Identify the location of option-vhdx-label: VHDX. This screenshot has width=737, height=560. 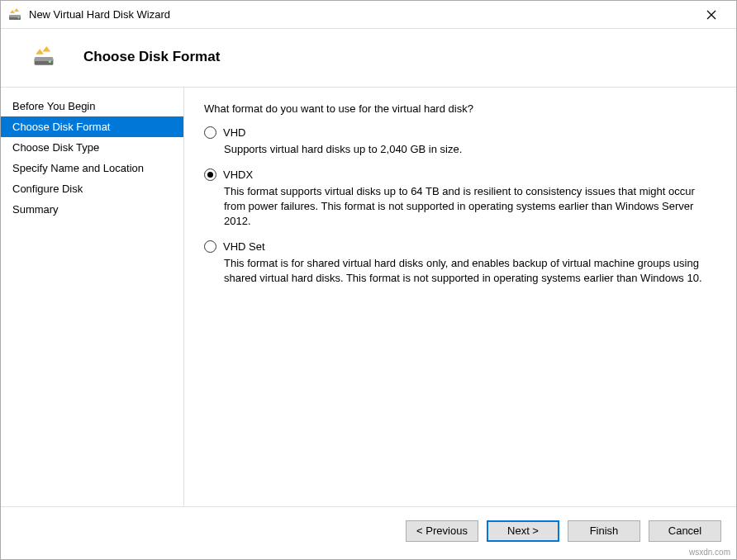
(238, 175).